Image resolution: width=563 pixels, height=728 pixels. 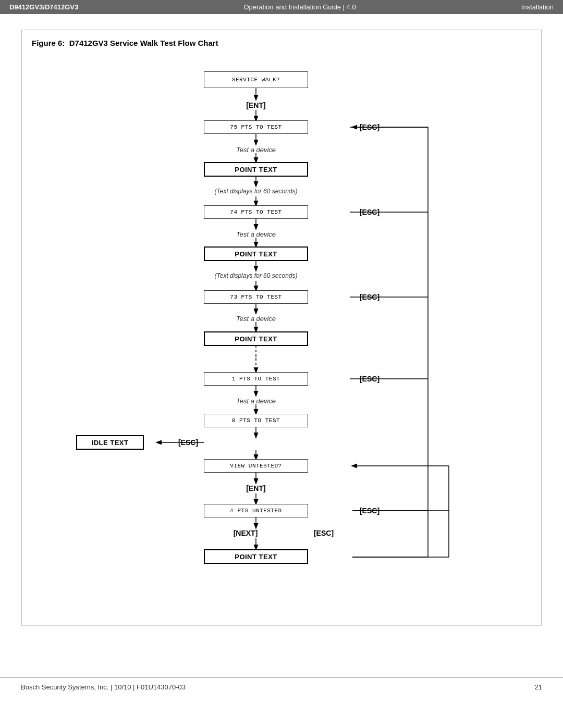 What do you see at coordinates (324, 533) in the screenshot?
I see `node-esc7: [ESC]` at bounding box center [324, 533].